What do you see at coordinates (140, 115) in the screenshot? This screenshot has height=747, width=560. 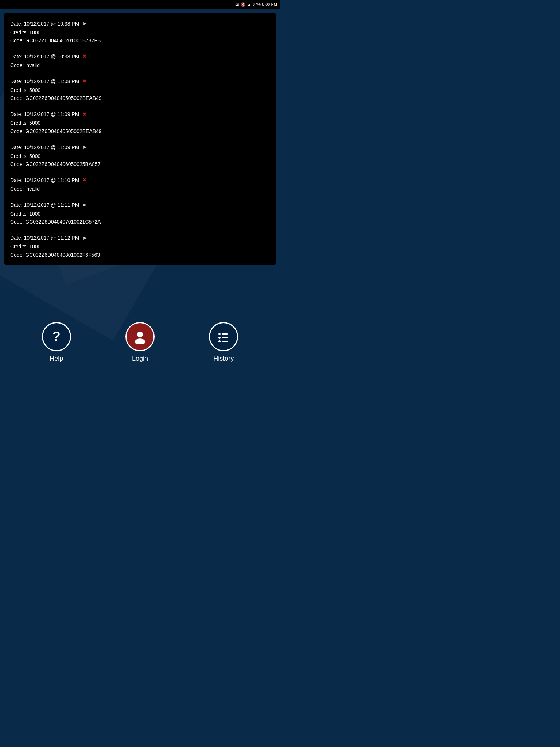 I see `entry-date: Date: 10/12/2017 @ 11:09 PM ✕` at bounding box center [140, 115].